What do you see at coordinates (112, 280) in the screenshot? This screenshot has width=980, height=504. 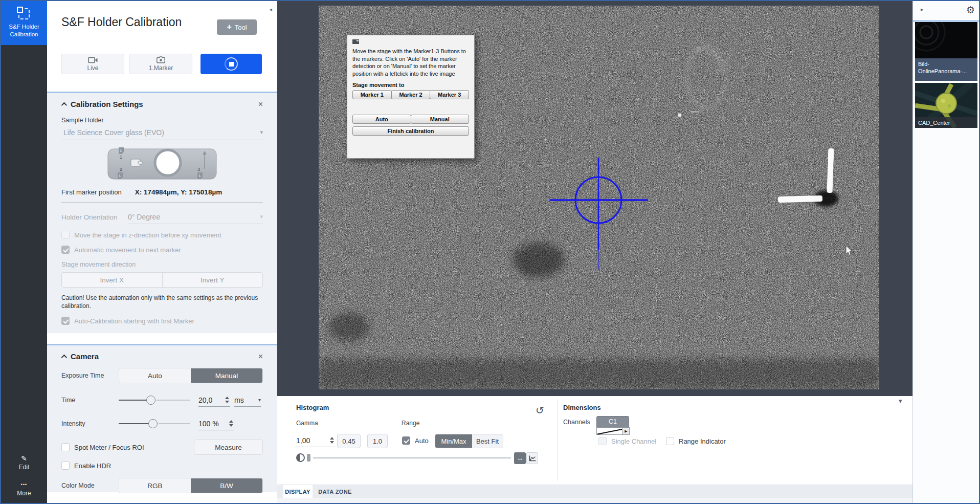 I see `invert-x-button: Invert X` at bounding box center [112, 280].